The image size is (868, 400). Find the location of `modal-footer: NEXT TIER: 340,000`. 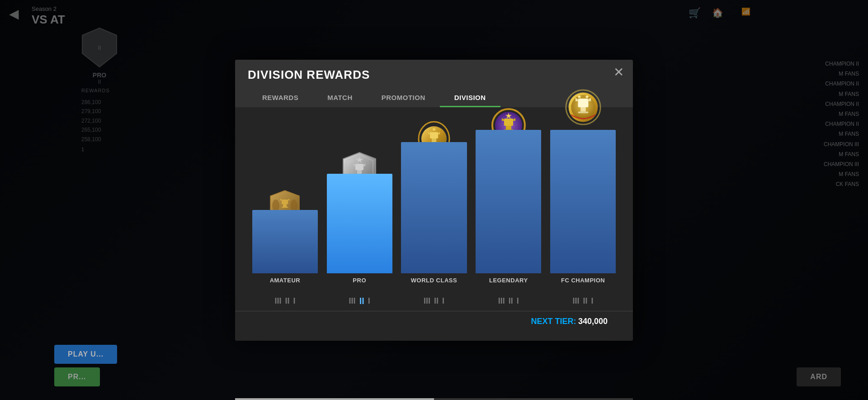

modal-footer: NEXT TIER: 340,000 is located at coordinates (434, 321).